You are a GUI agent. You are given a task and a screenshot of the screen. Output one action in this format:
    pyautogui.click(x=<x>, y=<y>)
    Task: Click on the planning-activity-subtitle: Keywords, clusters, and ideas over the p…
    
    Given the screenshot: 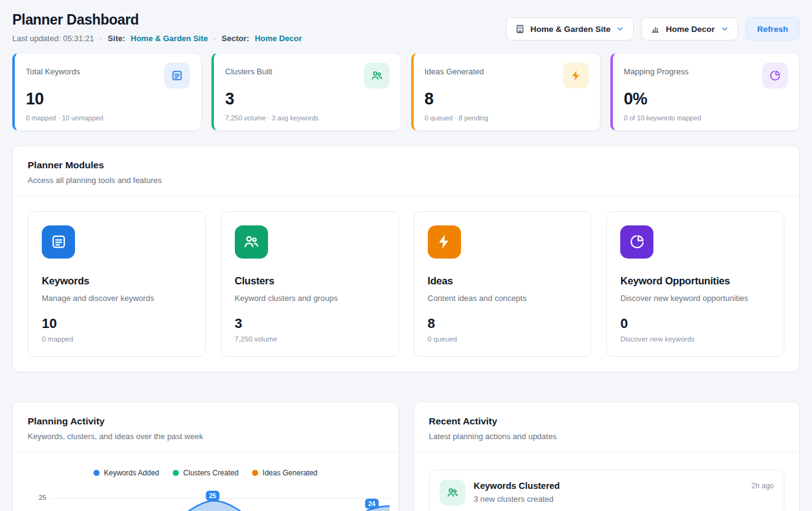 What is the action you would take?
    pyautogui.click(x=205, y=436)
    